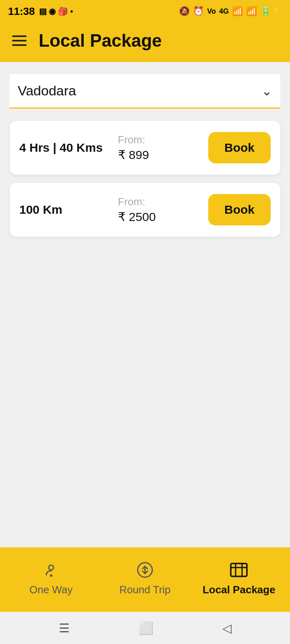  What do you see at coordinates (51, 578) in the screenshot?
I see `nav-item-one-way: One Way` at bounding box center [51, 578].